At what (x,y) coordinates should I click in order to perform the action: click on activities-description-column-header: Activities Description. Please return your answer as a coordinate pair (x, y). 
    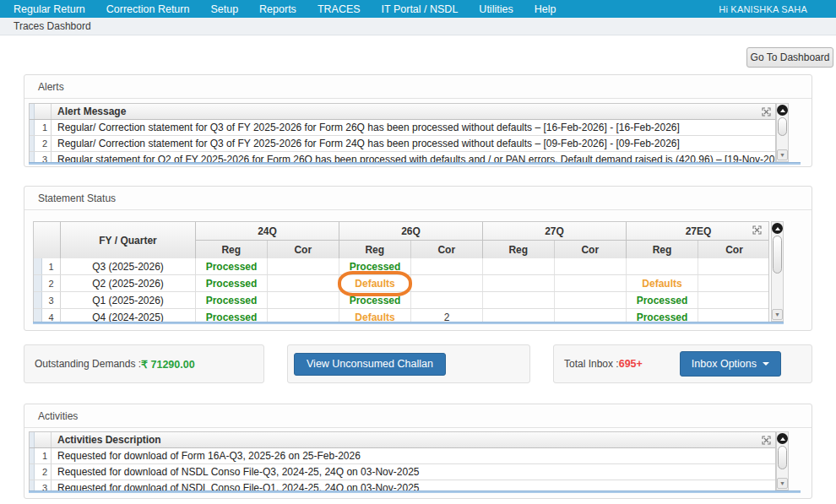
    Looking at the image, I should click on (414, 440).